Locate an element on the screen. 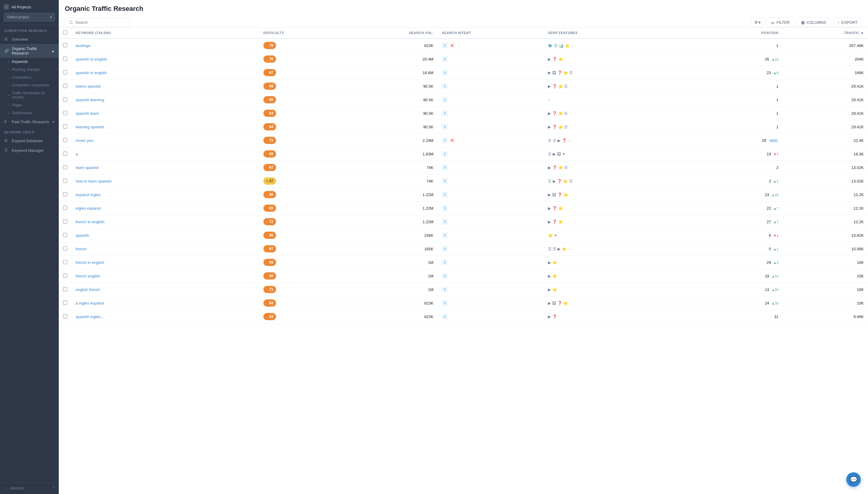 This screenshot has height=494, width=868. keyword-link: learns spanish is located at coordinates (88, 86).